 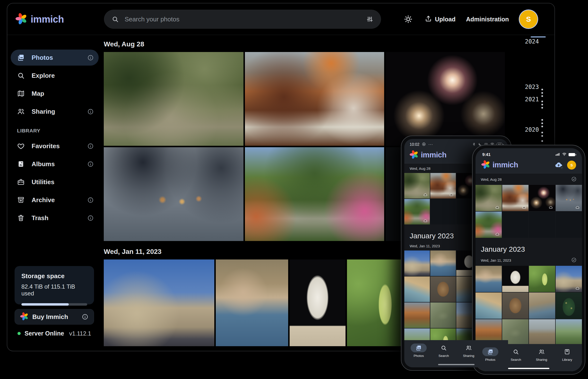 I want to click on phone-b-screen: 9:41 immich S, so click(x=529, y=260).